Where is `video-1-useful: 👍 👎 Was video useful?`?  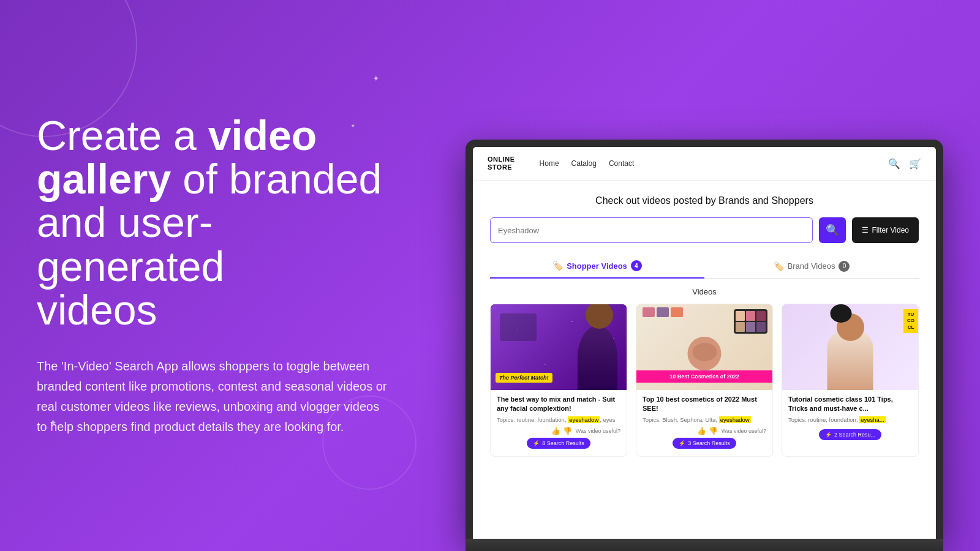 video-1-useful: 👍 👎 Was video useful? is located at coordinates (559, 431).